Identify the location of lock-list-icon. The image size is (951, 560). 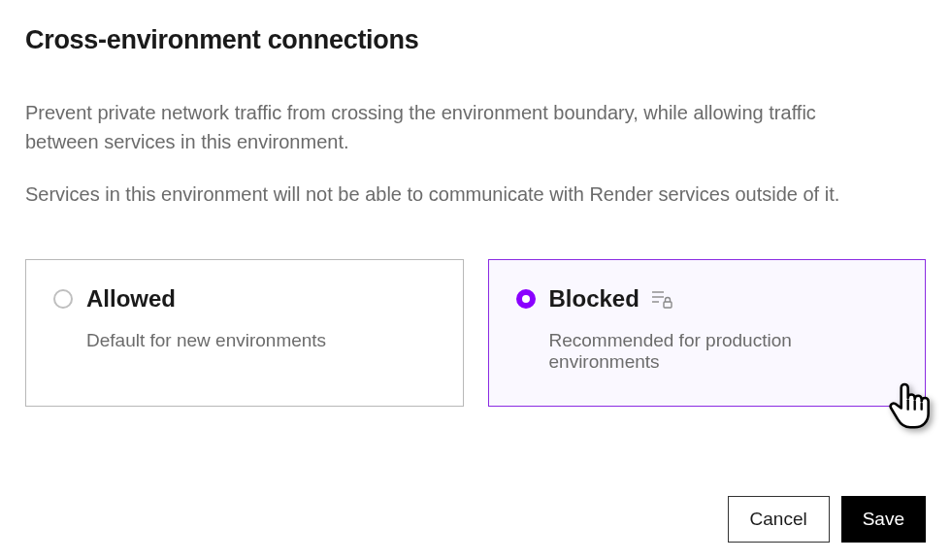
(662, 299).